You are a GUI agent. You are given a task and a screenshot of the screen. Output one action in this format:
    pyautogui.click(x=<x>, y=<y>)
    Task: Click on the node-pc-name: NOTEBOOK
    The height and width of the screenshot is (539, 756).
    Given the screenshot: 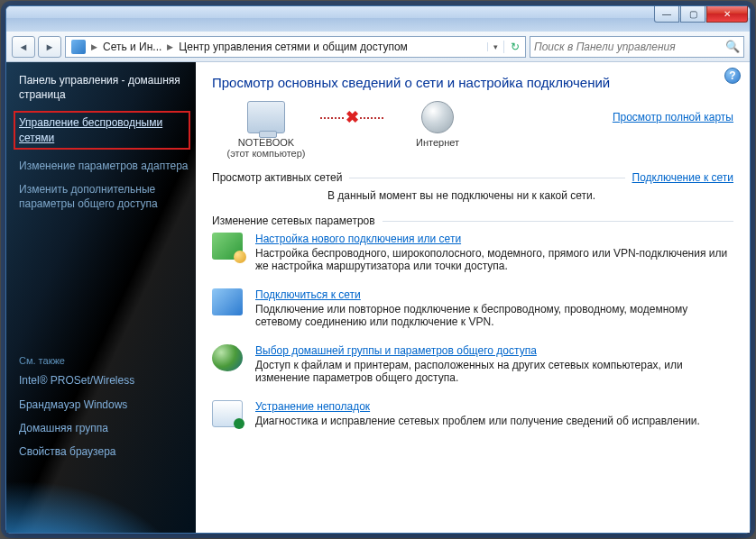 What is the action you would take?
    pyautogui.click(x=266, y=142)
    